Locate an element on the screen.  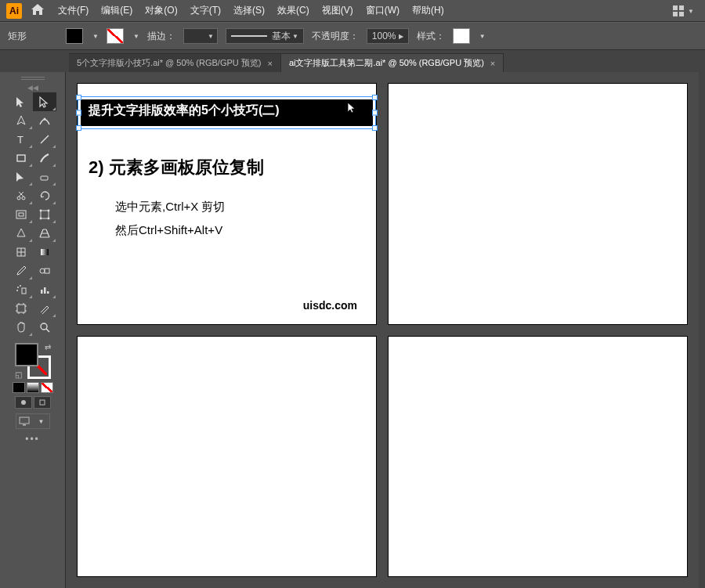
menu-edit: 编辑(E) is located at coordinates (117, 11).